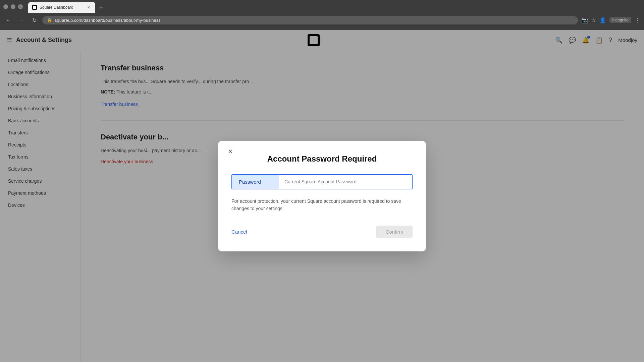  What do you see at coordinates (621, 20) in the screenshot?
I see `incognito-badge: Incognito` at bounding box center [621, 20].